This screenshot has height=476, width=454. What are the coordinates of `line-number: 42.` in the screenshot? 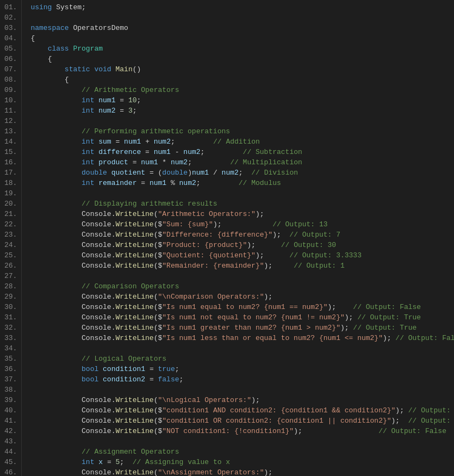 It's located at (11, 431).